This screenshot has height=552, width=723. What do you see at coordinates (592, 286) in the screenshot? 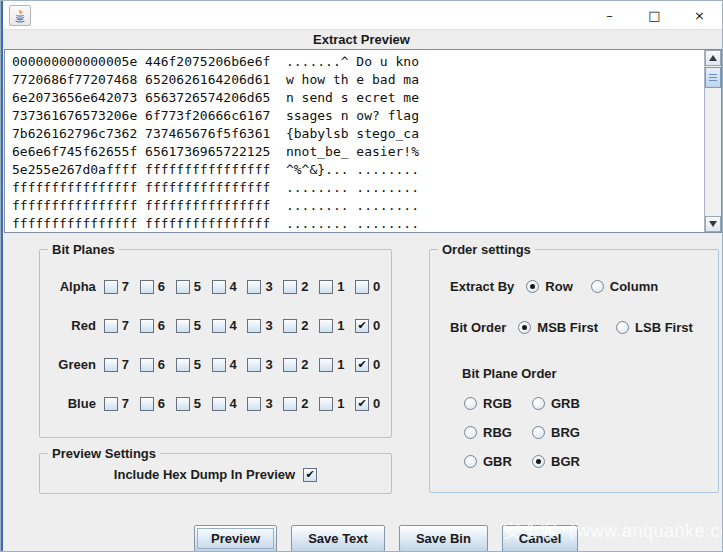
I see `extract-by-options: RowColumn` at bounding box center [592, 286].